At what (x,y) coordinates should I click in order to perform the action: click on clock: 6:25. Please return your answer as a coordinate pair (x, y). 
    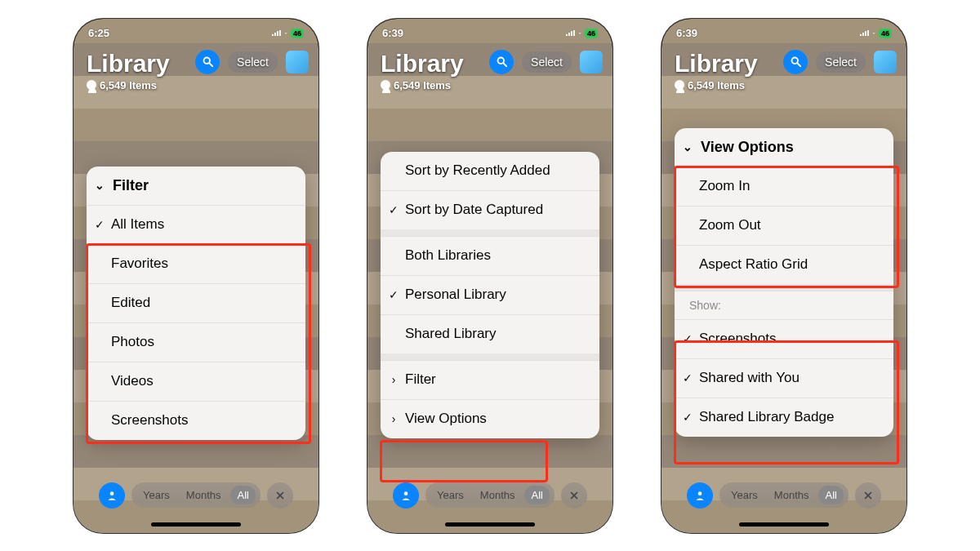
    Looking at the image, I should click on (99, 33).